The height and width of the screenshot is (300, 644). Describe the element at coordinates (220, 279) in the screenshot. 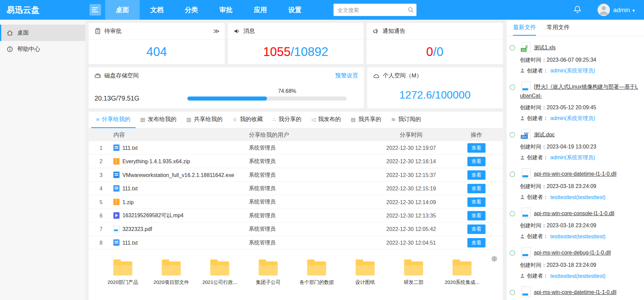

I see `folder-item: 2021公司行政...` at that location.